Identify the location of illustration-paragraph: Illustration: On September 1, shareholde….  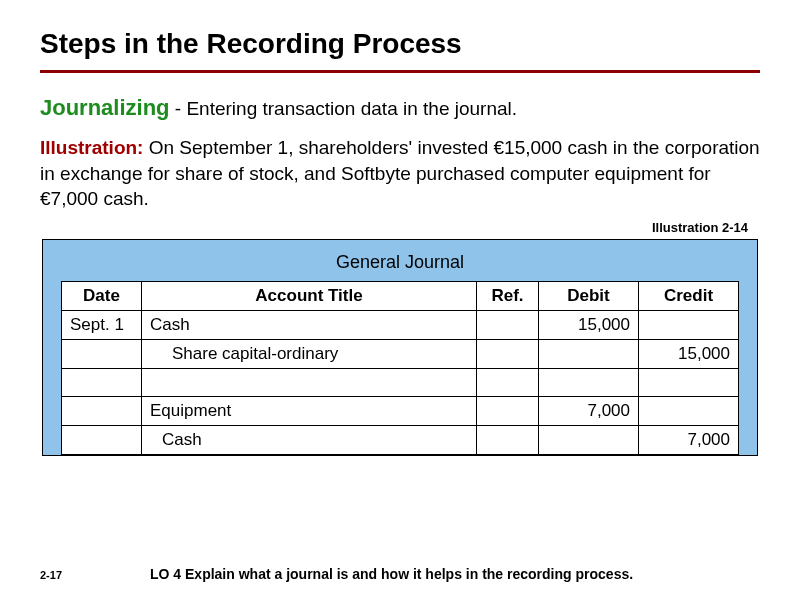
(400, 174).